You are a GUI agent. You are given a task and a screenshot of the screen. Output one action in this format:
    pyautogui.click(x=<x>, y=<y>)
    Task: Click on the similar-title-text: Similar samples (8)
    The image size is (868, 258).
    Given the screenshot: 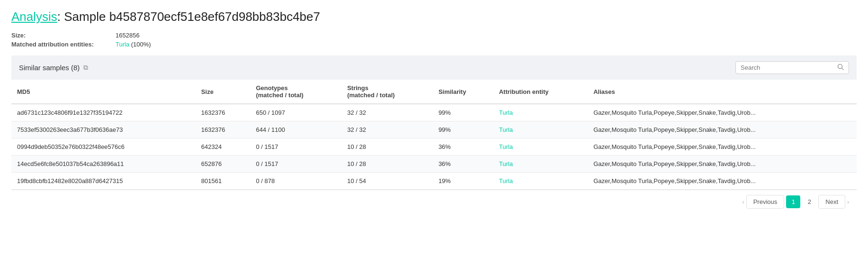 What is the action you would take?
    pyautogui.click(x=49, y=67)
    